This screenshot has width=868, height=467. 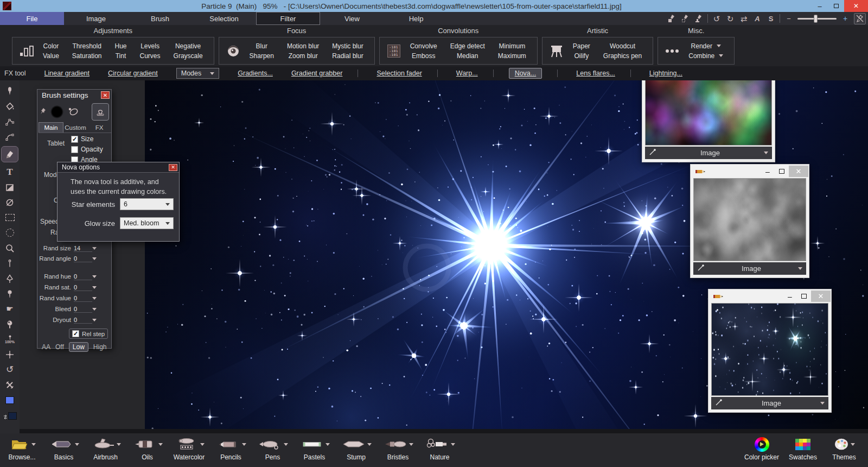 What do you see at coordinates (750, 172) in the screenshot?
I see `panel-titlebar: – ✕` at bounding box center [750, 172].